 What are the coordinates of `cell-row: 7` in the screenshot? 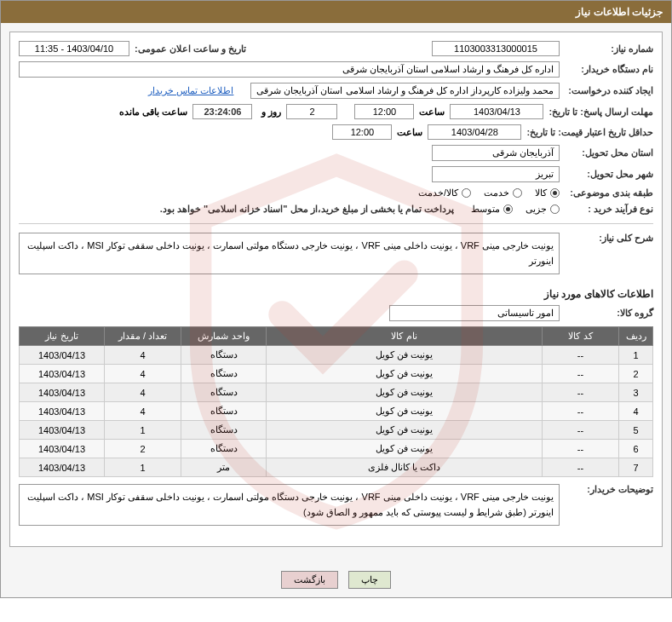 It's located at (636, 468).